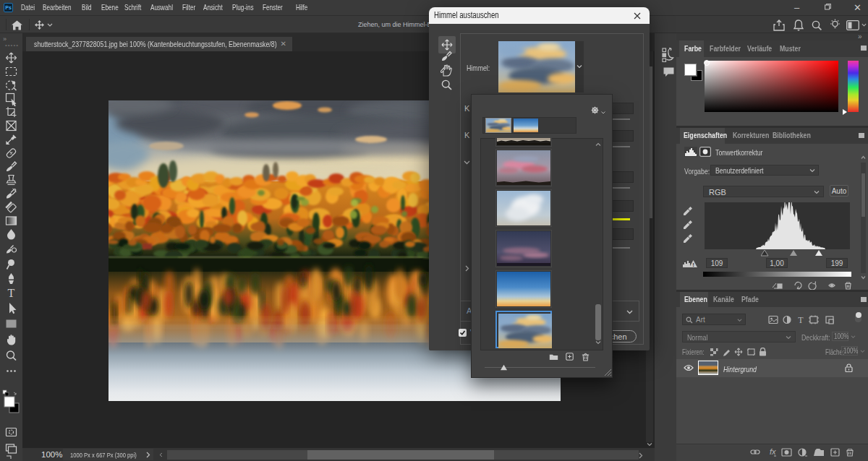 The height and width of the screenshot is (461, 868). I want to click on svg-text: fx, so click(773, 452).